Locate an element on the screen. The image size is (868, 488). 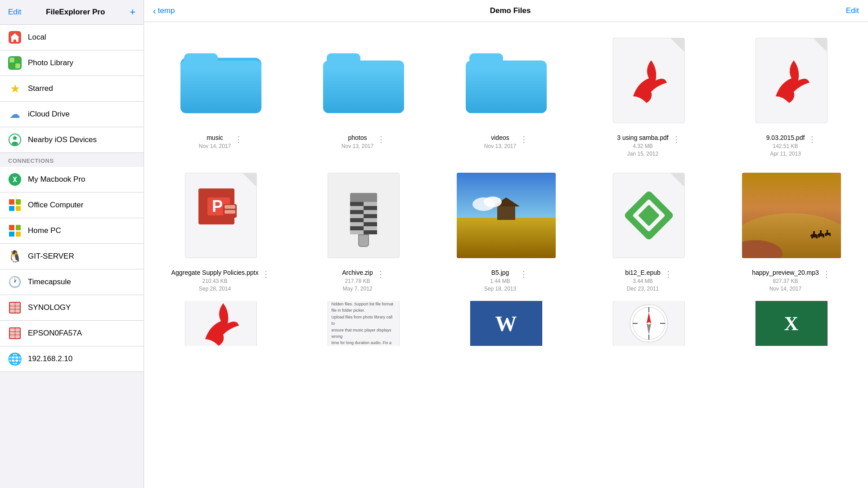
file-item-partial-txt: Version 2.3.0 Get FileExplorer Pro that … is located at coordinates (364, 323).